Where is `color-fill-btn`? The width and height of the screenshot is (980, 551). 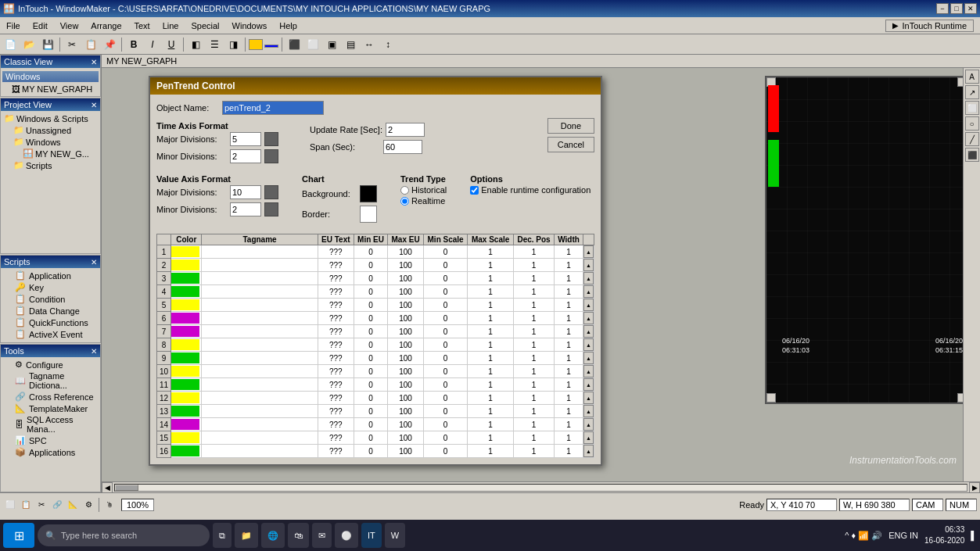
color-fill-btn is located at coordinates (256, 45).